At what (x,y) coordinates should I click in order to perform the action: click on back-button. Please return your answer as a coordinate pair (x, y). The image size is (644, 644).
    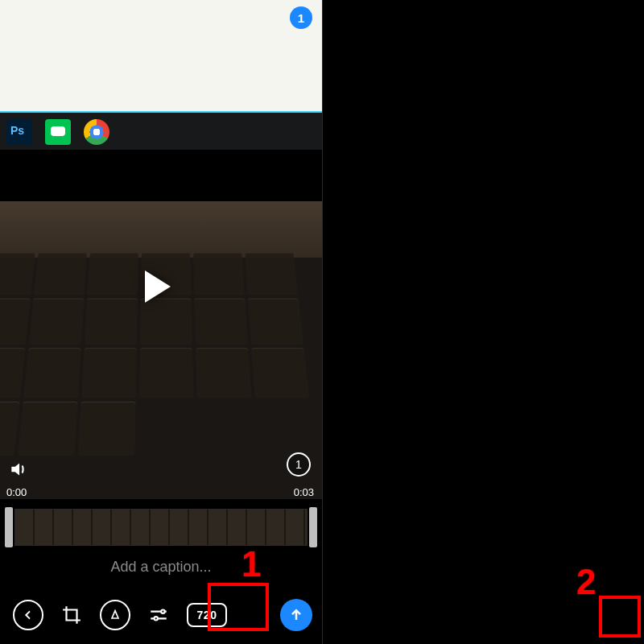
    Looking at the image, I should click on (28, 615).